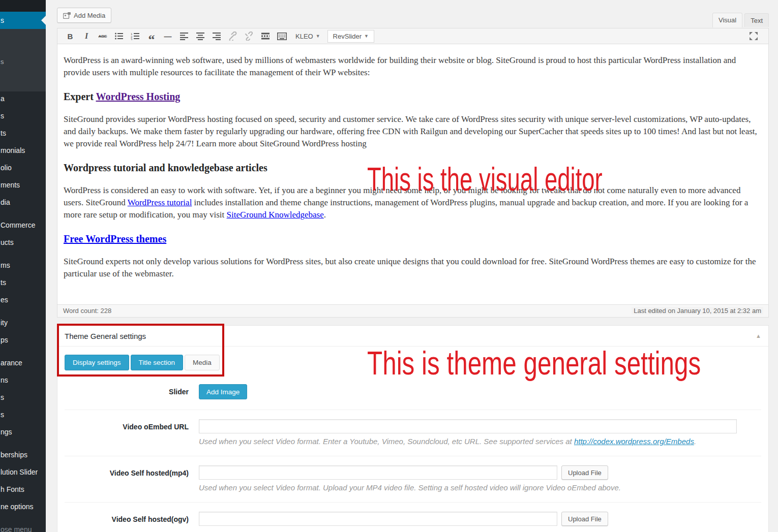 The image size is (778, 532). I want to click on slider-row: Slider Add Image, so click(413, 397).